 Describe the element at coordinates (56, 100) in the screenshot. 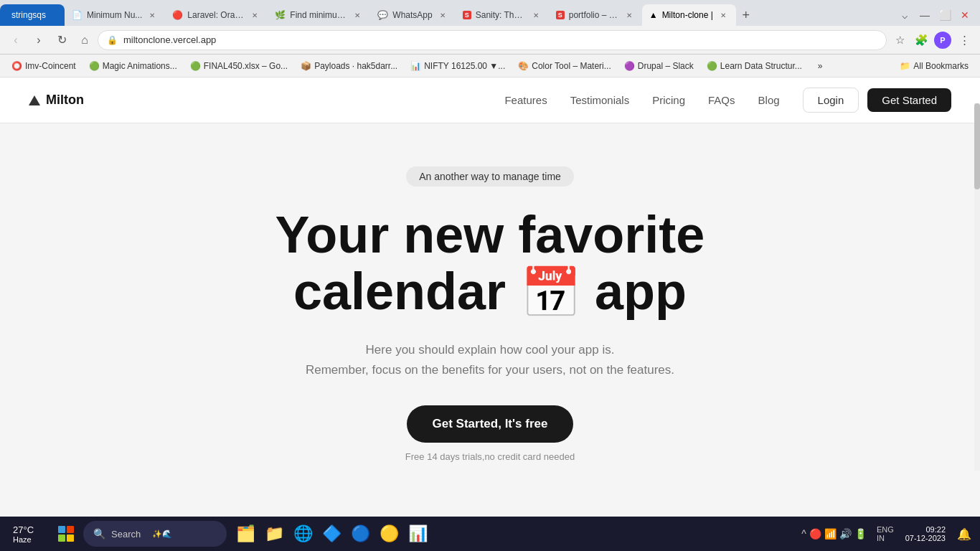

I see `site-logo: Milton` at that location.